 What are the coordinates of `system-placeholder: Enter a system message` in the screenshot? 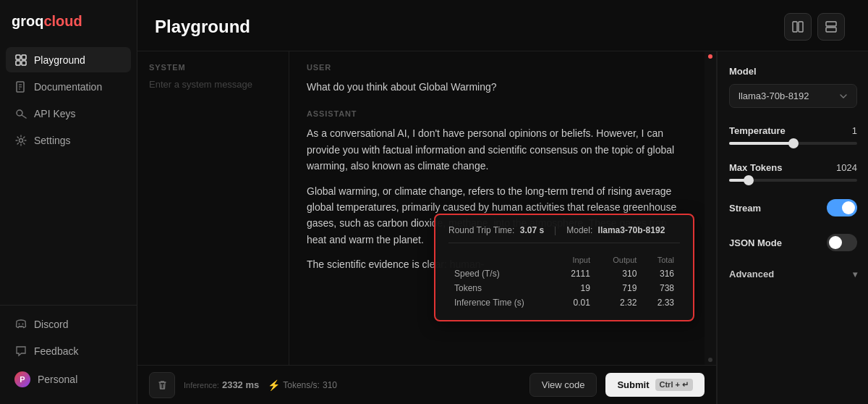 It's located at (213, 84).